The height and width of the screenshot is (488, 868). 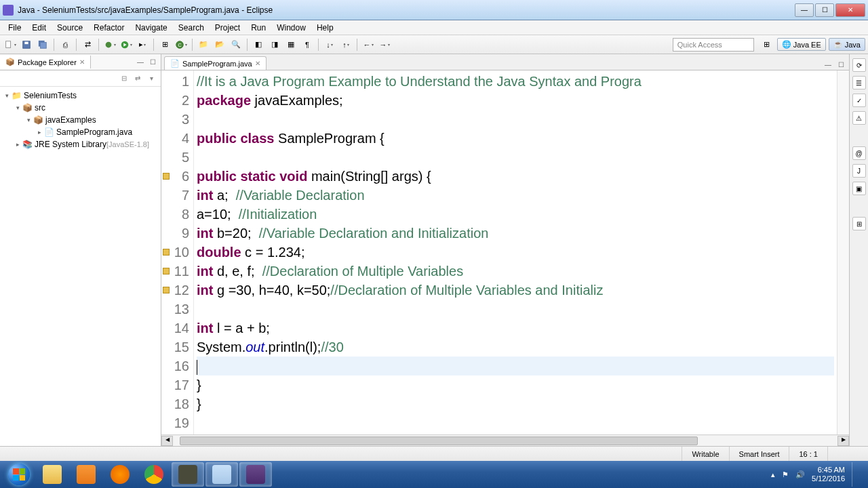 What do you see at coordinates (188, 474) in the screenshot?
I see `taskbar-app1-icon` at bounding box center [188, 474].